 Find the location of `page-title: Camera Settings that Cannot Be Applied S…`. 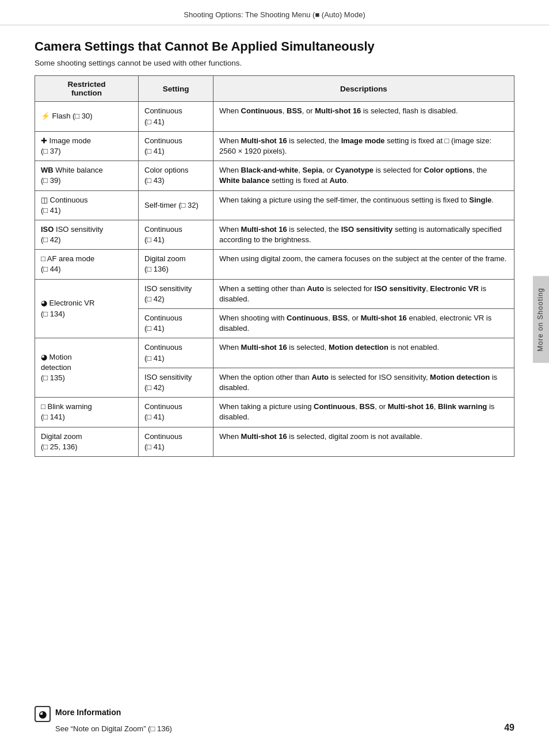

page-title: Camera Settings that Cannot Be Applied S… is located at coordinates (274, 47).